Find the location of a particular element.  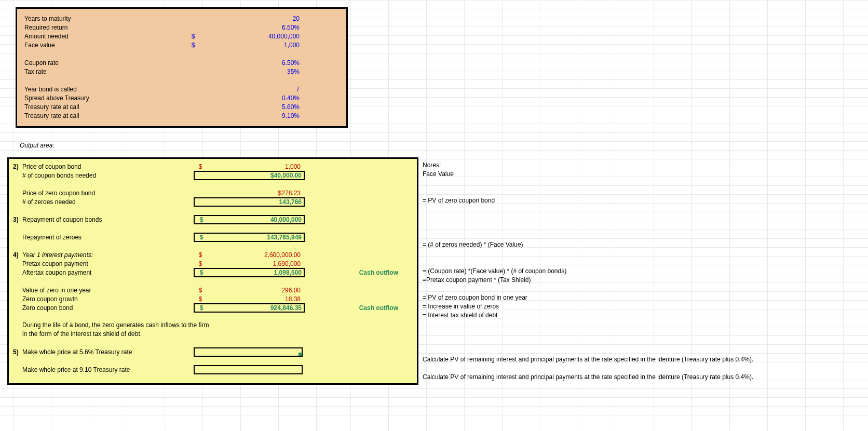

input-row: Coupon rate 6.50% is located at coordinates (182, 62).